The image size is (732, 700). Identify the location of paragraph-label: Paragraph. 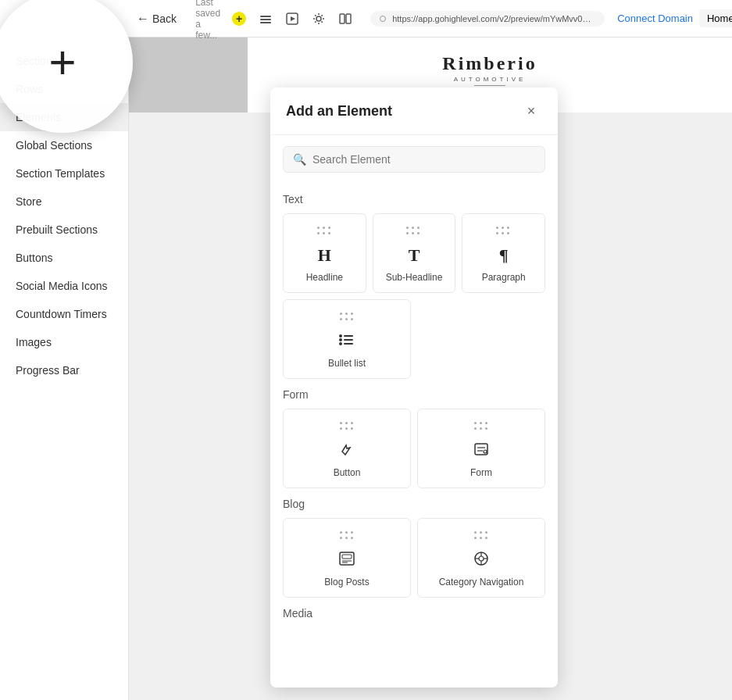
(504, 277).